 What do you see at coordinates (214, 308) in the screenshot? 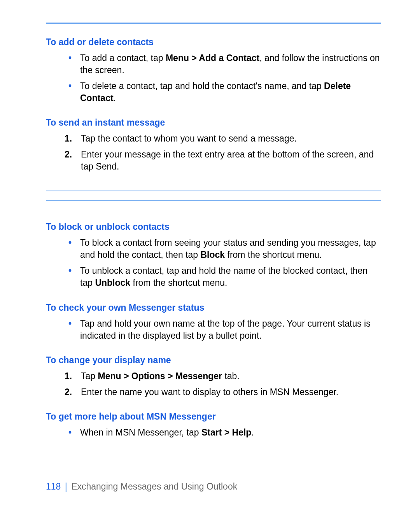
I see `heading-check-status: To check your own Messenger status` at bounding box center [214, 308].